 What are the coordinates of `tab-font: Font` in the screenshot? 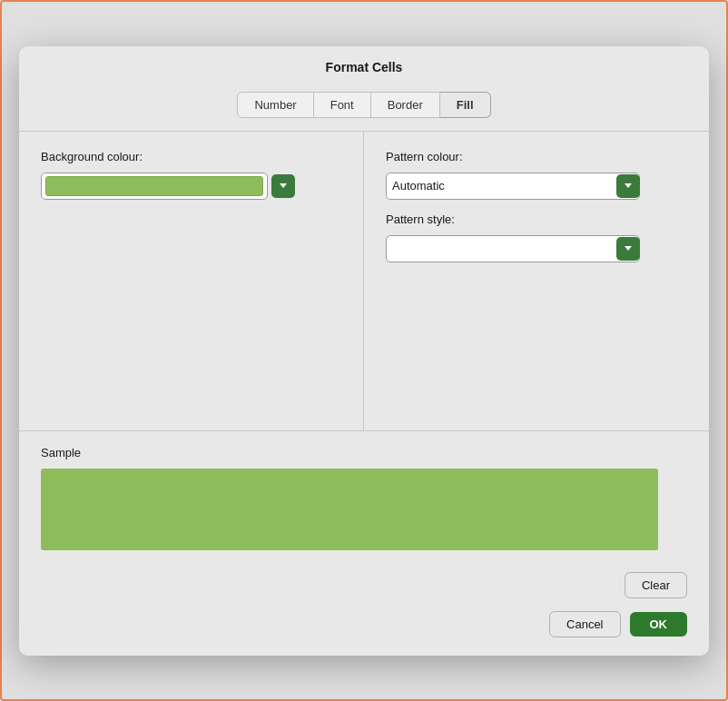 It's located at (343, 105).